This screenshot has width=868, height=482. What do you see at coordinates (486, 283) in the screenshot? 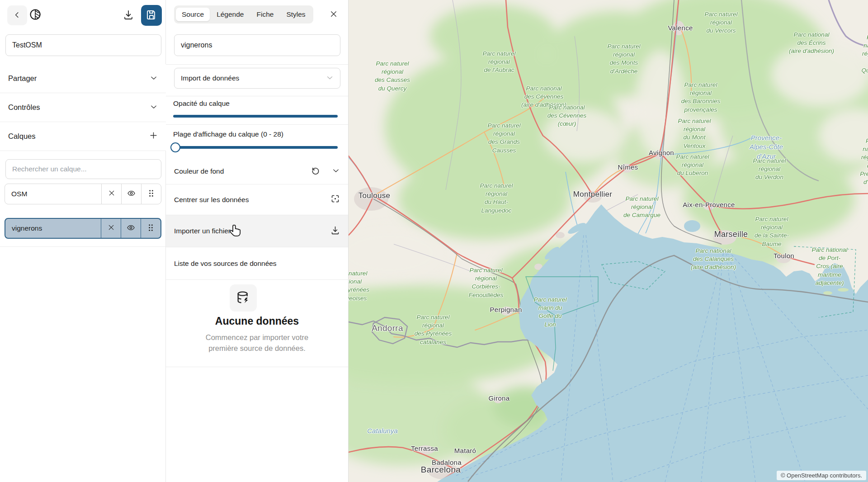
I see `park-label-parc-naturel-r-gional-corbi-res-fenouill-des: Parc naturel régional Corbières- Fenouil…` at bounding box center [486, 283].